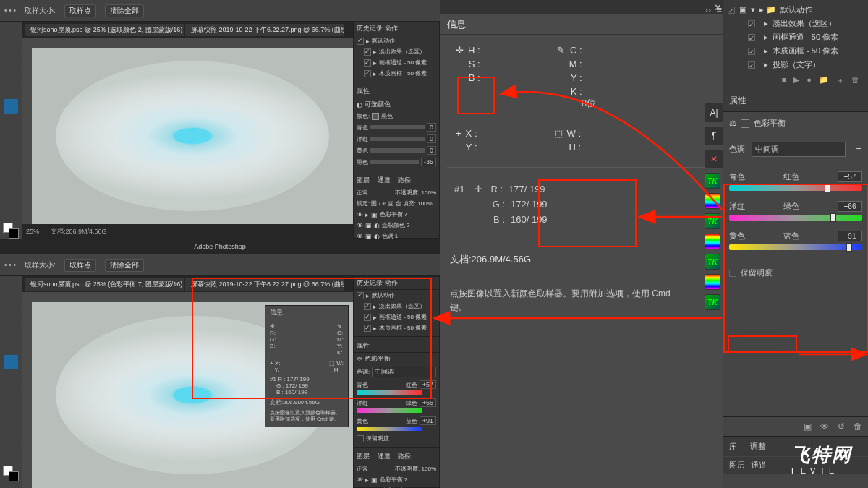 The image size is (868, 488). What do you see at coordinates (561, 71) in the screenshot?
I see `eyedropper-icon: ✎` at bounding box center [561, 71].